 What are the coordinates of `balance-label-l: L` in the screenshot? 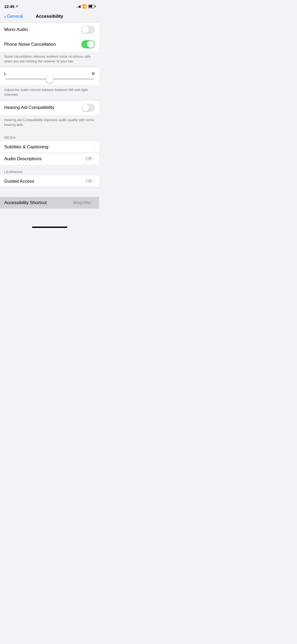 It's located at (5, 73).